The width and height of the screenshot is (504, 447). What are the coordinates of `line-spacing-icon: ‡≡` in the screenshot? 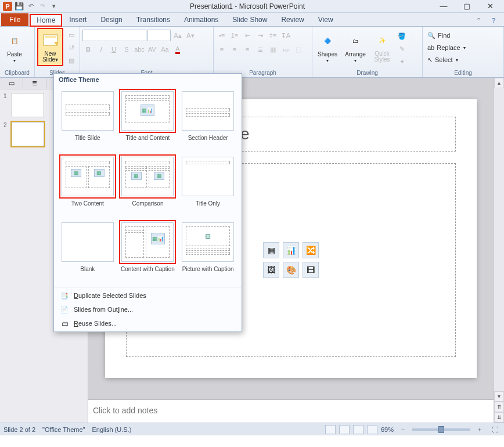 It's located at (273, 35).